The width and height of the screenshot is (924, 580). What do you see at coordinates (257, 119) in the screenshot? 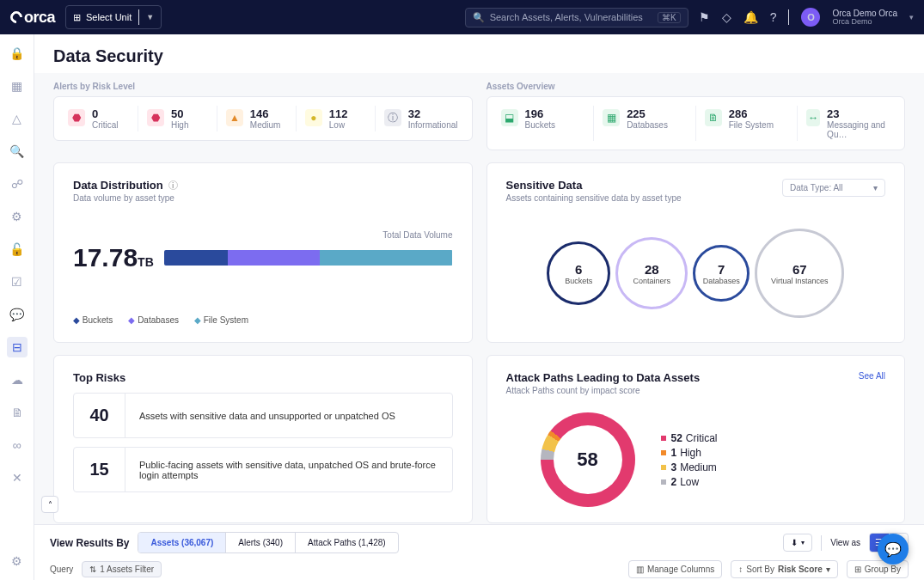
I see `alert-stat: ▲ 146Medium` at bounding box center [257, 119].